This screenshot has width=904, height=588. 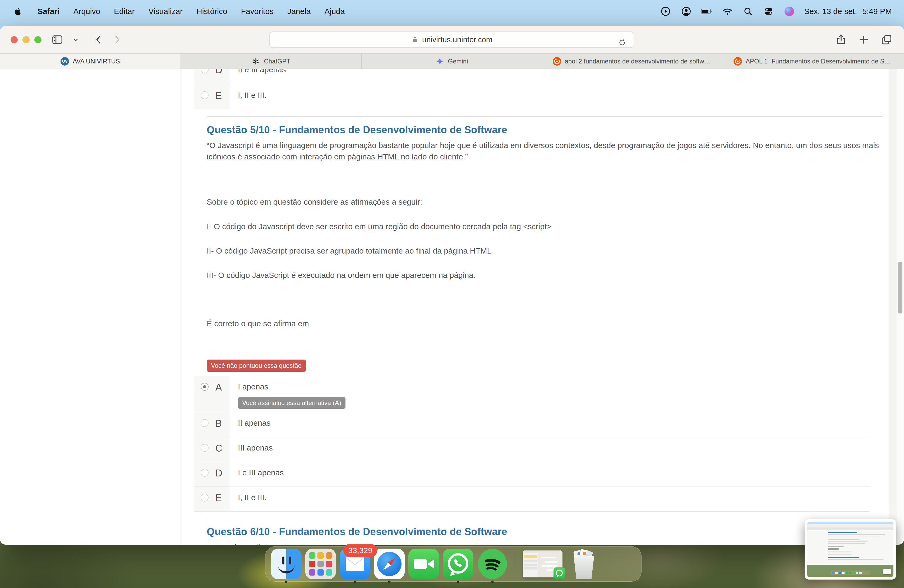 What do you see at coordinates (49, 11) in the screenshot?
I see `menu-safari: Safari` at bounding box center [49, 11].